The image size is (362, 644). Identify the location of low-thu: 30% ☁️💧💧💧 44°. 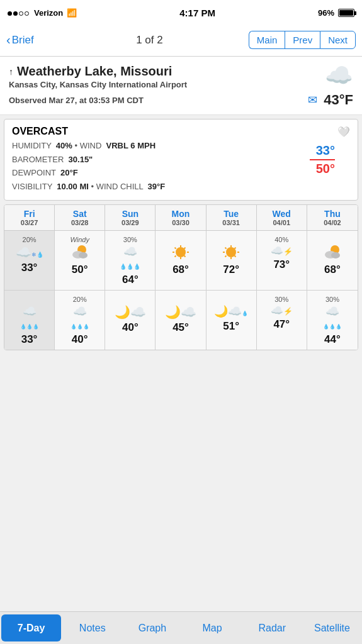
(332, 320).